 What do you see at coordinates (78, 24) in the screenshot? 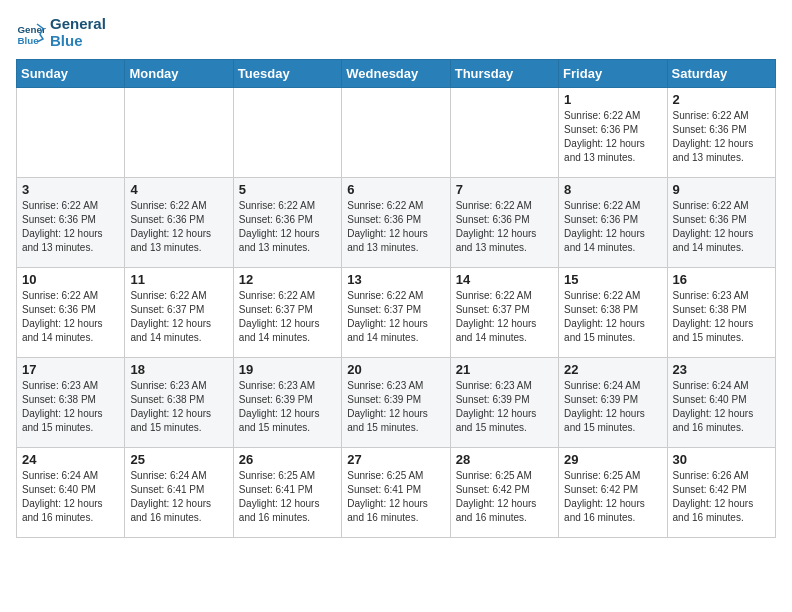
I see `logo-text-general: General` at bounding box center [78, 24].